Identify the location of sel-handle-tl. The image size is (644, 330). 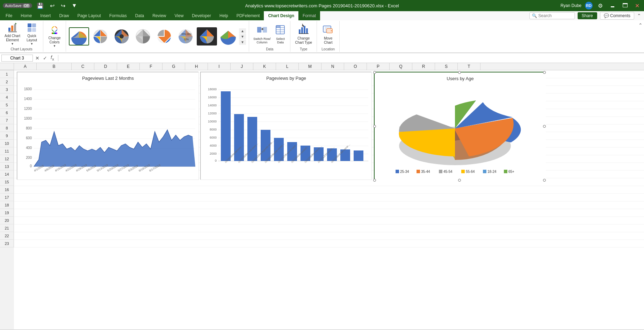
(375, 72).